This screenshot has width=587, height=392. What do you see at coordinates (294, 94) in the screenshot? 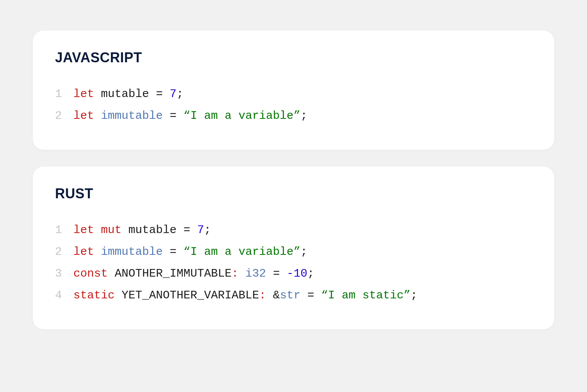
I see `code-line: 1let mutable = 7;` at bounding box center [294, 94].